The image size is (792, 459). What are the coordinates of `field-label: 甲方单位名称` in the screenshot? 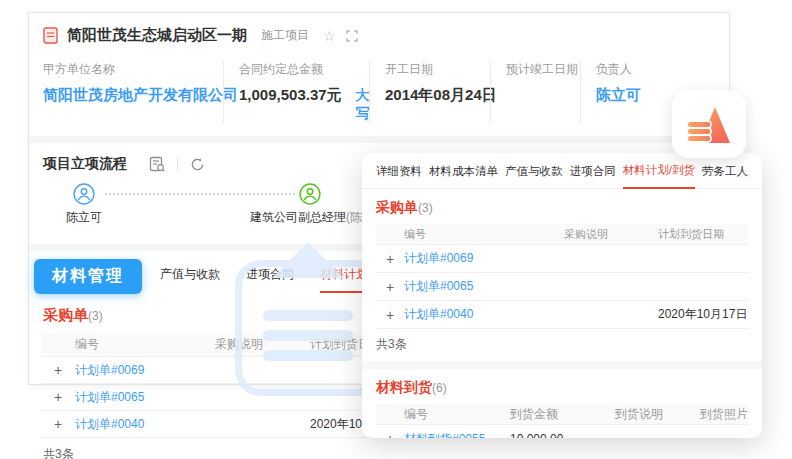 It's located at (126, 70).